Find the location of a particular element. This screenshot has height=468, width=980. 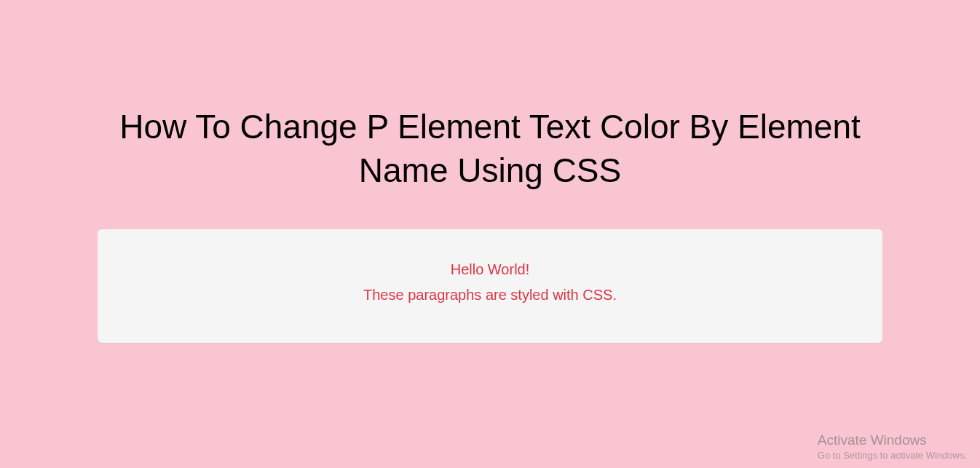

paragraph-styled: These paragraphs are styled with CSS. is located at coordinates (490, 296).